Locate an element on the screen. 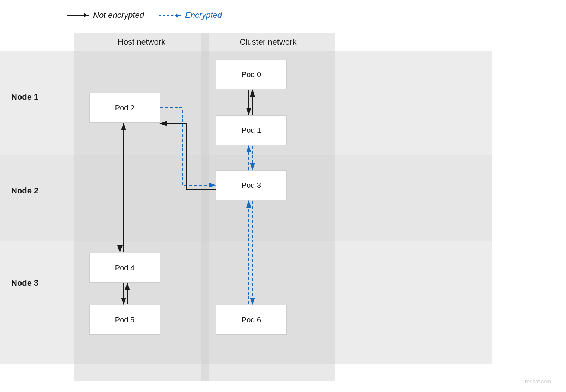  legend-not-encrypted: Not encrypted is located at coordinates (106, 15).